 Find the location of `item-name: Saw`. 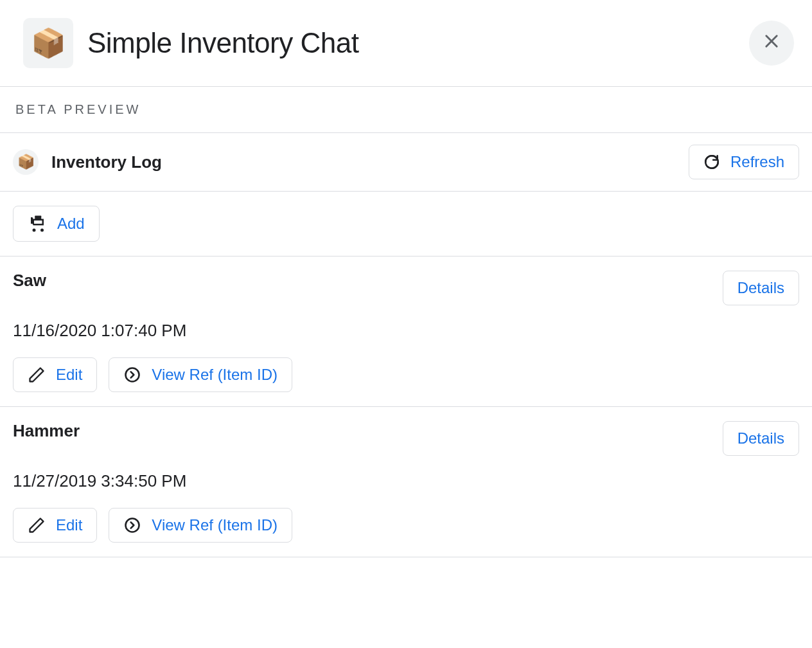

item-name: Saw is located at coordinates (30, 280).